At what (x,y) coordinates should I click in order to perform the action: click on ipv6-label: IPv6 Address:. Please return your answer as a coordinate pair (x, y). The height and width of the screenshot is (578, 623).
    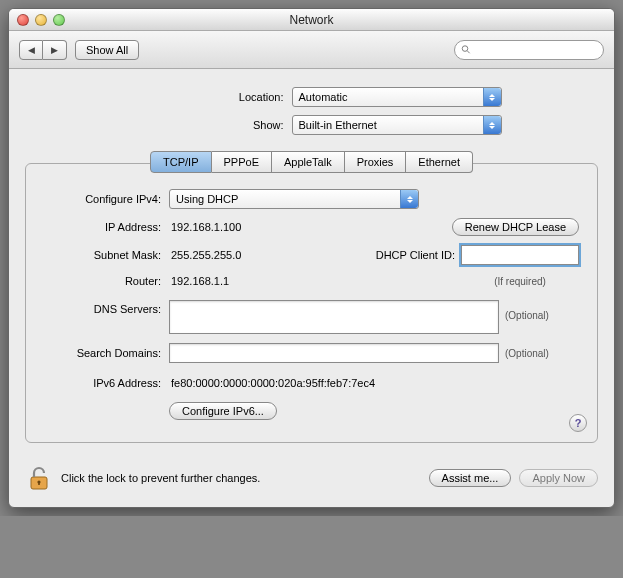
    Looking at the image, I should click on (106, 383).